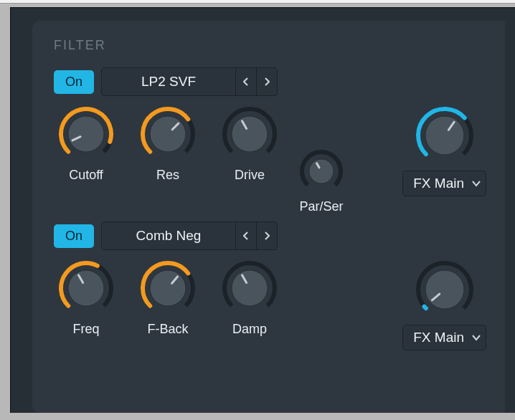 The height and width of the screenshot is (420, 515). Describe the element at coordinates (273, 82) in the screenshot. I see `filter1-header: On LP2 SVF` at that location.